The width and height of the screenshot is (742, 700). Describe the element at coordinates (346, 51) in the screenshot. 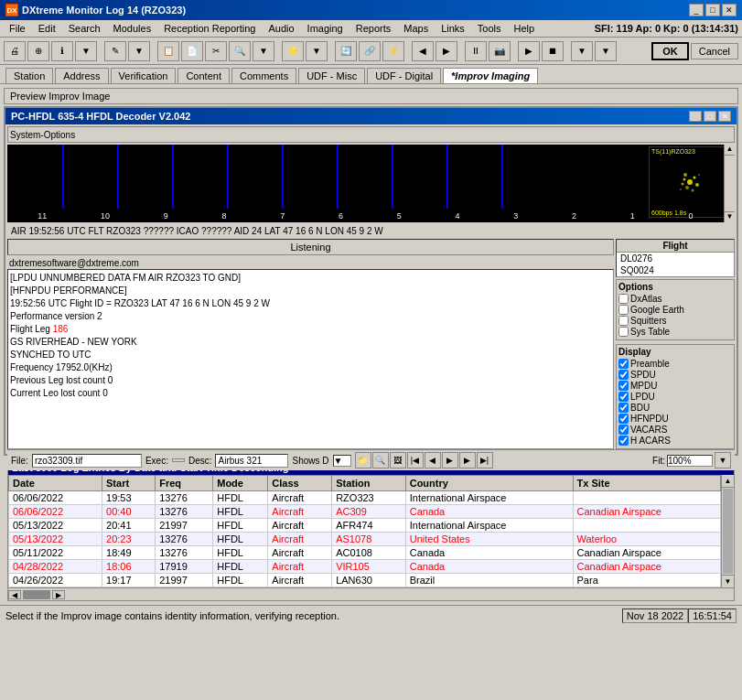

I see `tb-btn-14: 🔄` at that location.